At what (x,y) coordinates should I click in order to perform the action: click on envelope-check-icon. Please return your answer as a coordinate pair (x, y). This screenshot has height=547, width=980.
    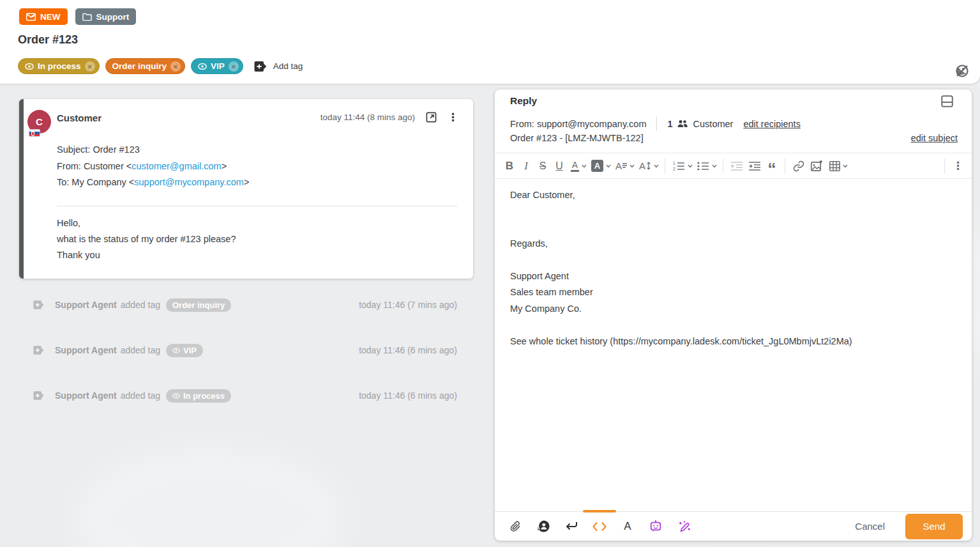
    Looking at the image, I should click on (31, 17).